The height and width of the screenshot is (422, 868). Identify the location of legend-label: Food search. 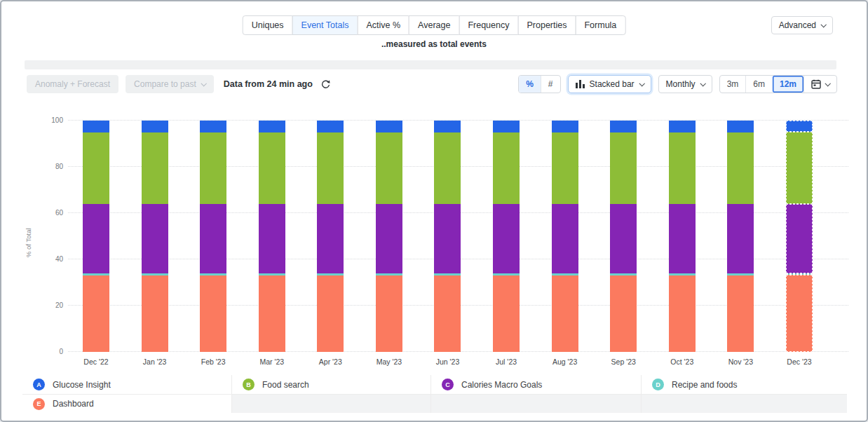
(286, 385).